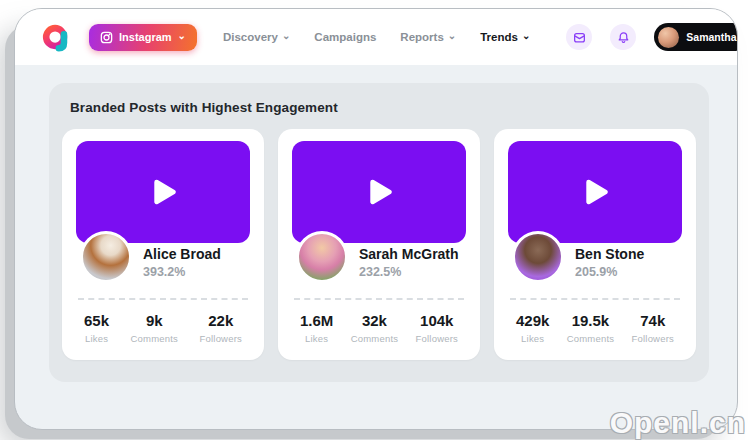 This screenshot has width=750, height=440. Describe the element at coordinates (56, 37) in the screenshot. I see `app-logo-icon` at that location.